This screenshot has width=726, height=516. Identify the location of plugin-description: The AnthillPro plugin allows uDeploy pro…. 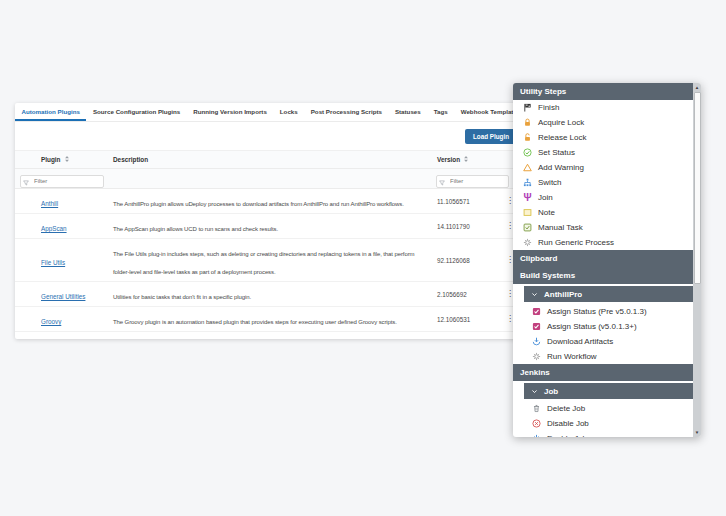
(258, 204).